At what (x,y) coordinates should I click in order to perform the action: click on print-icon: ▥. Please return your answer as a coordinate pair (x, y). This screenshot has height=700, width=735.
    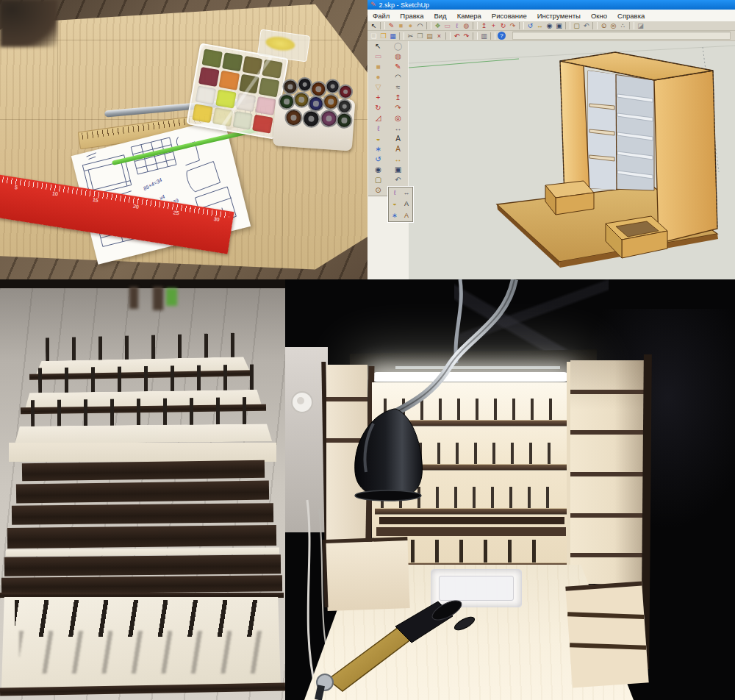
    Looking at the image, I should click on (484, 36).